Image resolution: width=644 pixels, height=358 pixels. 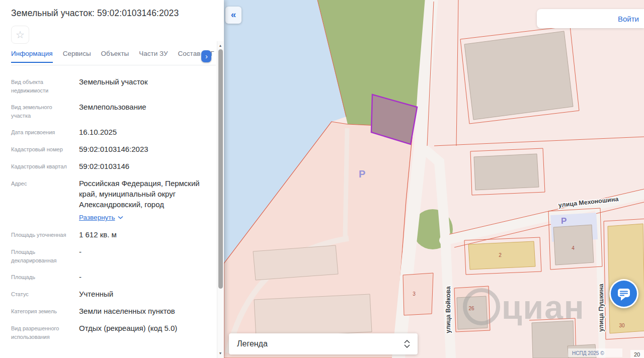 I want to click on chat-button, so click(x=624, y=294).